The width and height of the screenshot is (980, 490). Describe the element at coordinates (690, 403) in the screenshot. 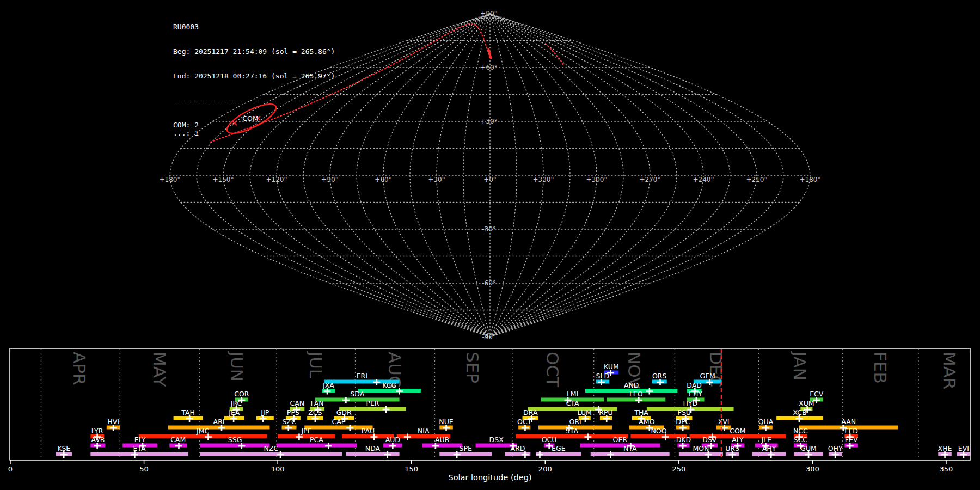

I see `shower-label-HYD: HYD` at that location.